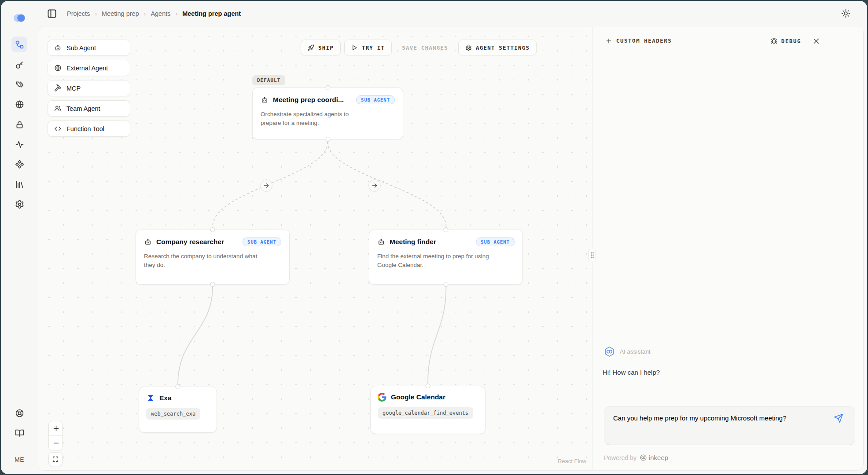 This screenshot has width=868, height=475. I want to click on life-buoy-icon, so click(19, 413).